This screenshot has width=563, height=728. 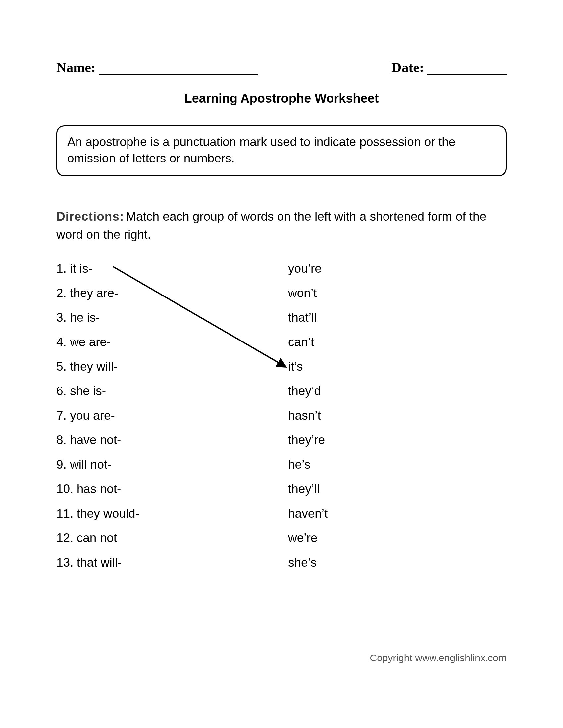 What do you see at coordinates (282, 151) in the screenshot?
I see `definition-box: An apostrophe is a punctuation mark used…` at bounding box center [282, 151].